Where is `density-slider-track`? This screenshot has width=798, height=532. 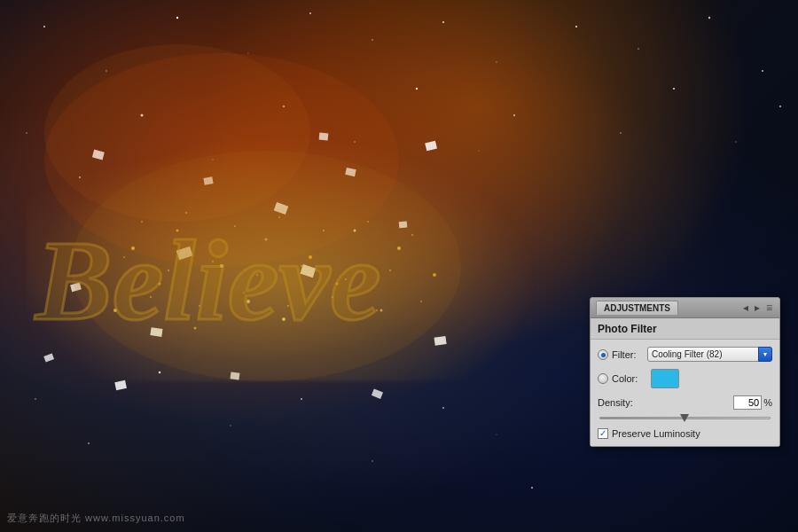 density-slider-track is located at coordinates (685, 419).